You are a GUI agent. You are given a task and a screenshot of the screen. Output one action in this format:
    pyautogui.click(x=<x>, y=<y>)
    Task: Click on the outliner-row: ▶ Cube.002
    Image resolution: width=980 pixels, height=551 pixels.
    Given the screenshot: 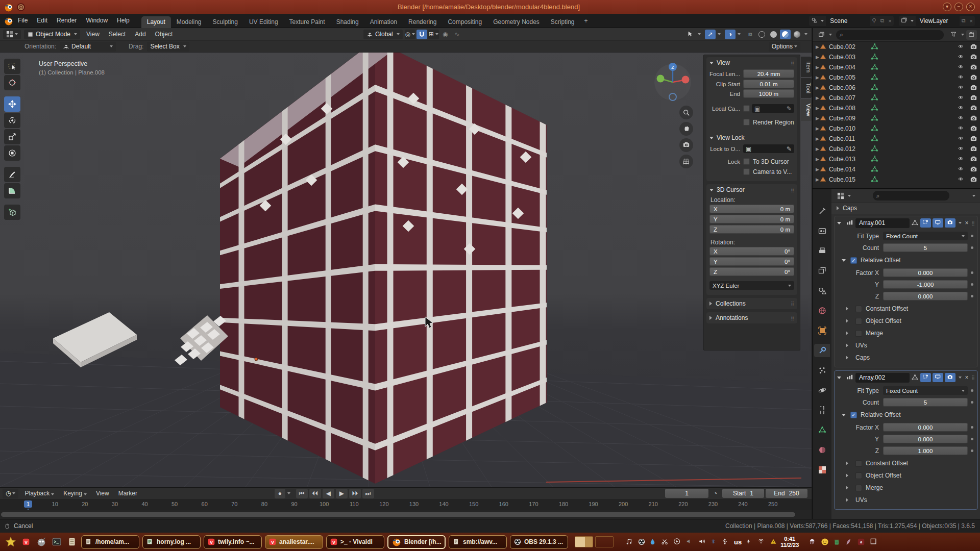 What is the action you would take?
    pyautogui.click(x=896, y=47)
    